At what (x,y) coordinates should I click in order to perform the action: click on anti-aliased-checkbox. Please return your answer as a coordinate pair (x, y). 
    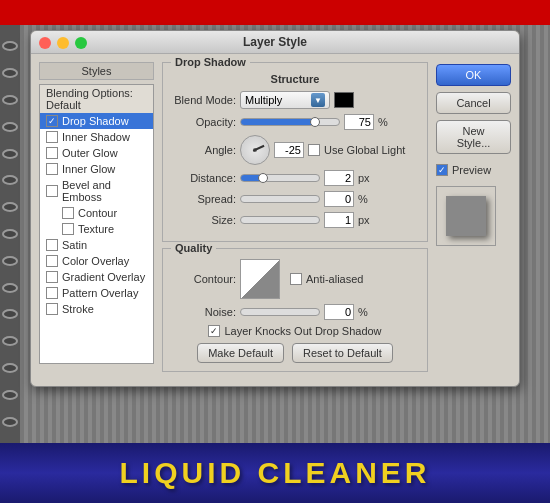
    Looking at the image, I should click on (296, 279).